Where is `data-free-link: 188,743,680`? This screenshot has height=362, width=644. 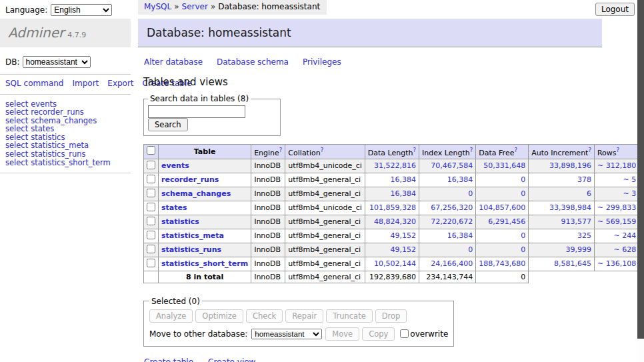
data-free-link: 188,743,680 is located at coordinates (502, 264).